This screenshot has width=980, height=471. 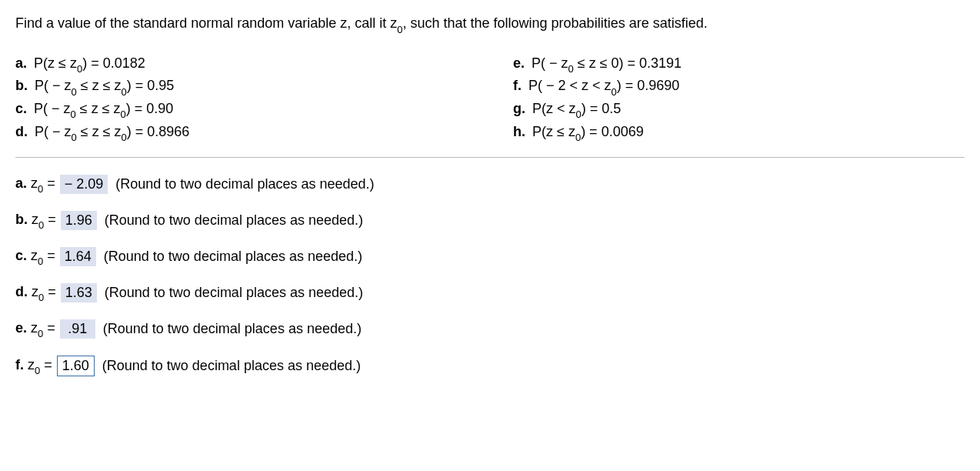 I want to click on label-b: b., so click(x=22, y=85).